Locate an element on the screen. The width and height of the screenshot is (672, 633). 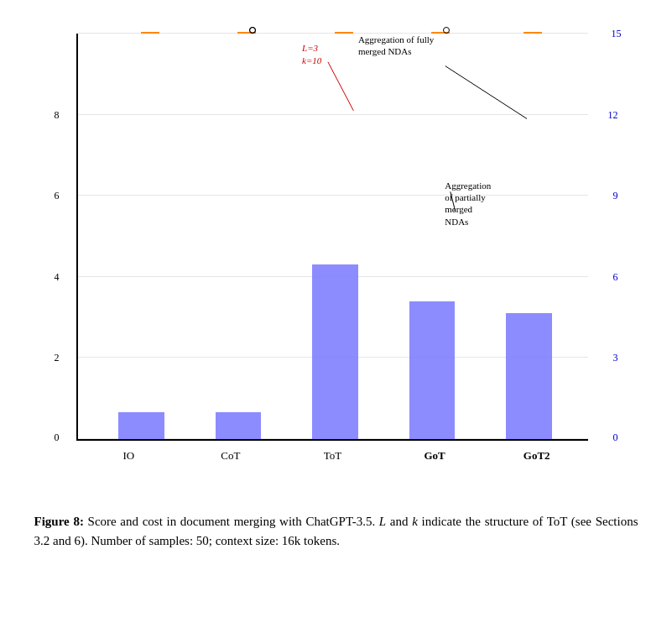
y-left-tick-6: 6 is located at coordinates (57, 196).